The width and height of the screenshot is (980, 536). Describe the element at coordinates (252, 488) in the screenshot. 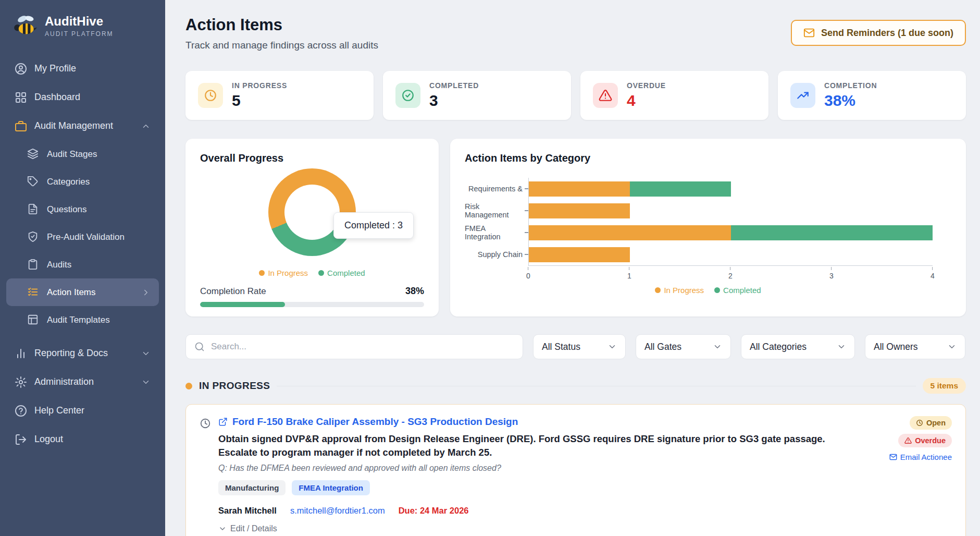

I see `category-tag: Manufacturing` at that location.